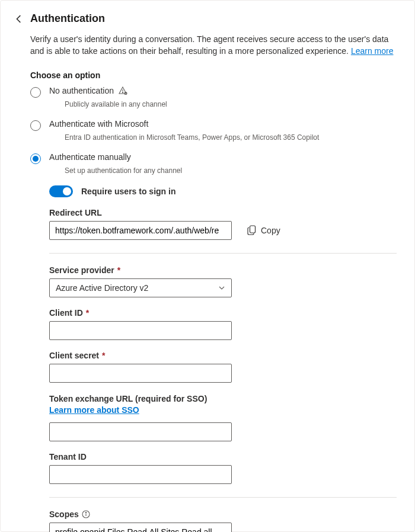 The height and width of the screenshot is (532, 415). Describe the element at coordinates (61, 191) in the screenshot. I see `require-signin-toggle` at that location.